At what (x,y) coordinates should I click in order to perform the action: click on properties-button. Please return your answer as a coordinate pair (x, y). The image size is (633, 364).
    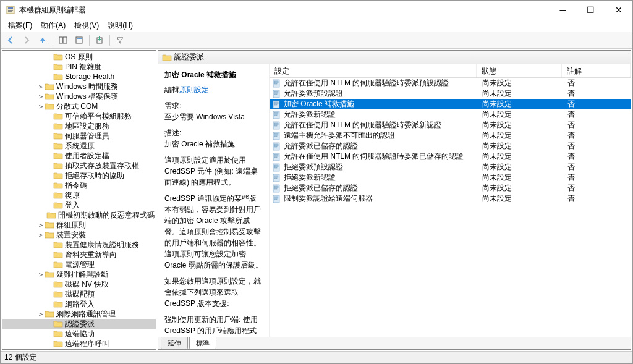
    Looking at the image, I should click on (79, 40).